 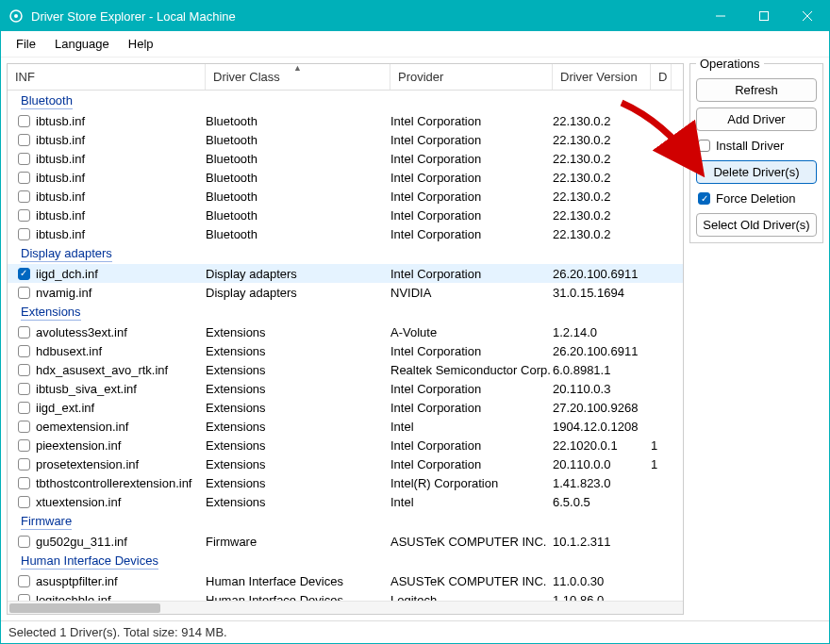 I want to click on select-old-drivers-button: Select Old Driver(s), so click(x=756, y=224).